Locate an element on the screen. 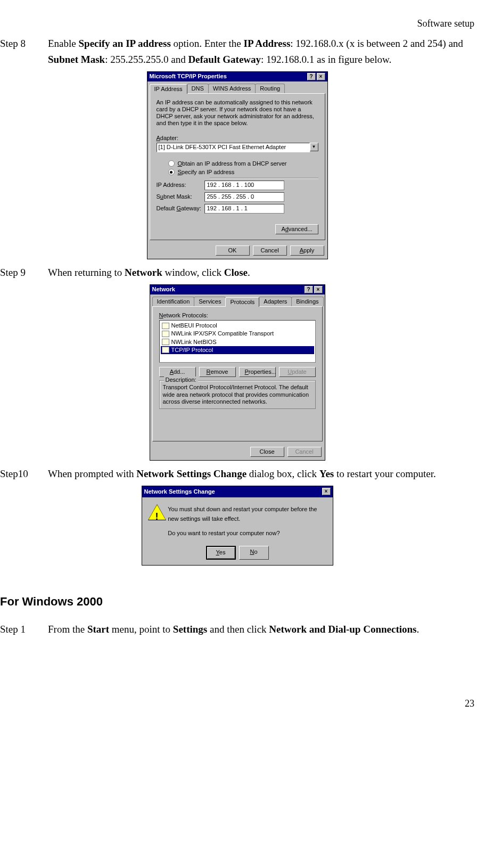 This screenshot has height=868, width=501. text: Yes is located at coordinates (327, 474).